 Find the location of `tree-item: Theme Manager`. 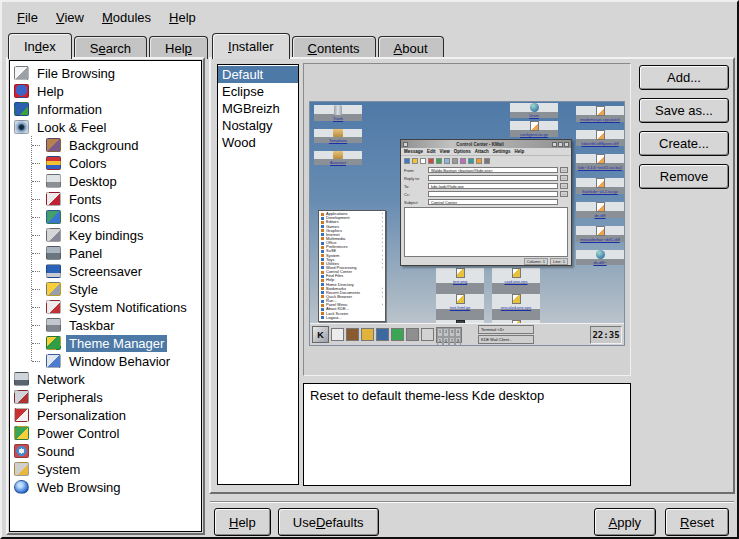

tree-item: Theme Manager is located at coordinates (106, 343).